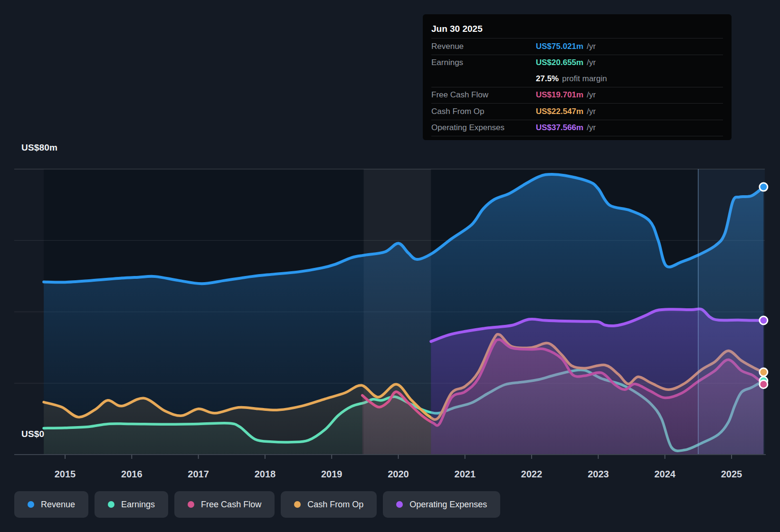  What do you see at coordinates (591, 112) in the screenshot?
I see `cashop-unit: /yr` at bounding box center [591, 112].